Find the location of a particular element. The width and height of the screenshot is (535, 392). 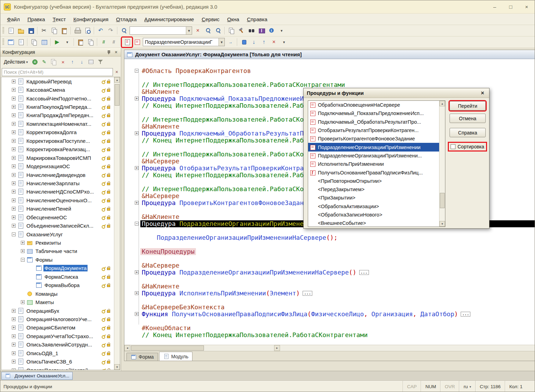

search-input is located at coordinates (57, 72).